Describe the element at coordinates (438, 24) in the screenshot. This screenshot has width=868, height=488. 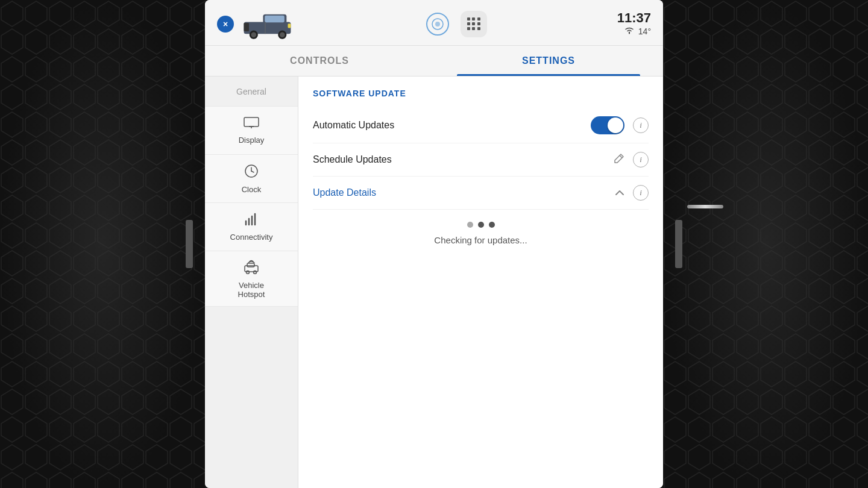
I see `alexa-button` at that location.